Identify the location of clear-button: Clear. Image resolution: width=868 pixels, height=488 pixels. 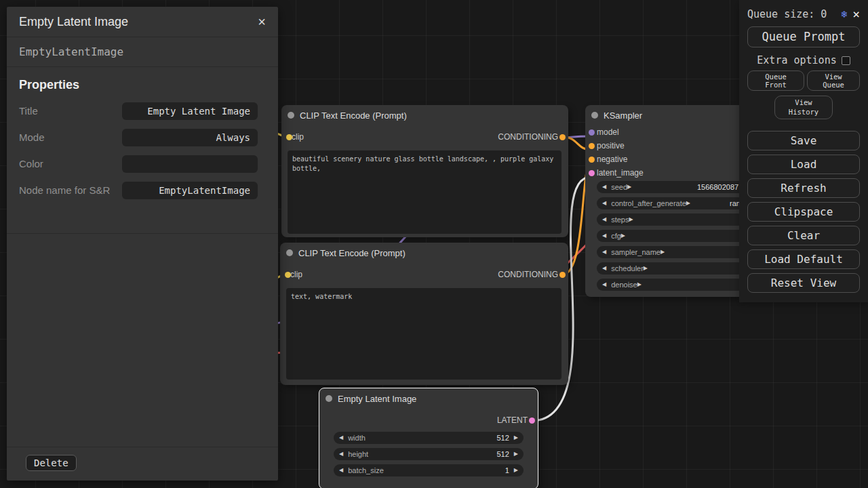
(804, 236).